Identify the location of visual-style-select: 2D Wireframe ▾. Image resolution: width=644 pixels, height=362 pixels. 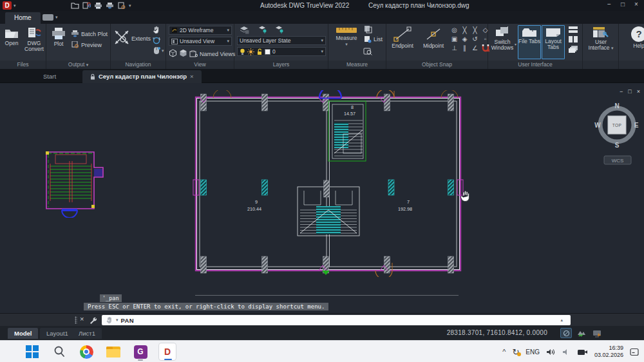
(200, 30).